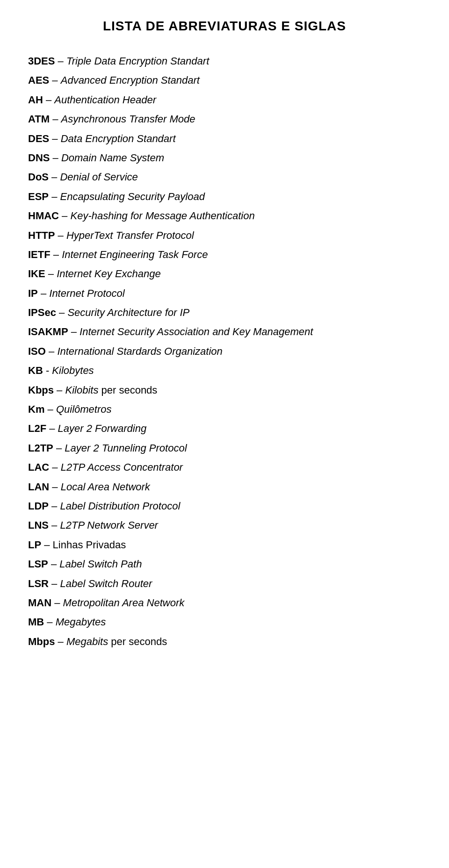 The height and width of the screenshot is (868, 449). I want to click on list-item: IP – Internet Protocol, so click(224, 294).